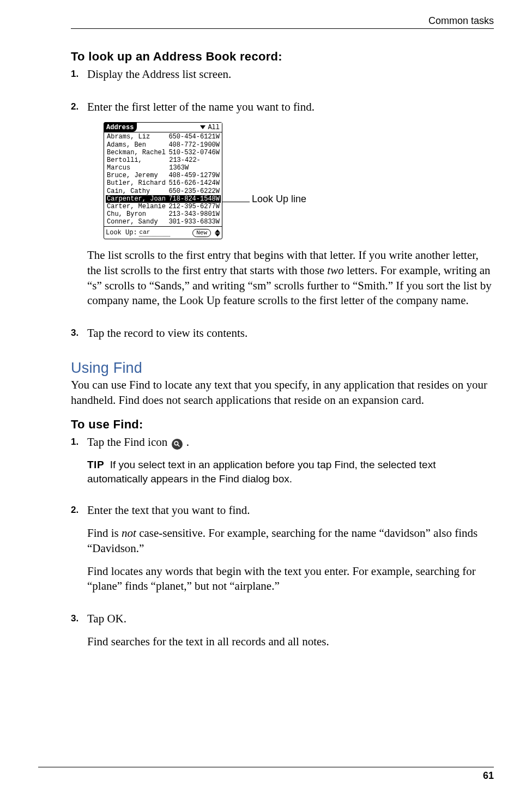 This screenshot has height=799, width=532. What do you see at coordinates (282, 392) in the screenshot?
I see `section-intro: You can use Find to locate any text that…` at bounding box center [282, 392].